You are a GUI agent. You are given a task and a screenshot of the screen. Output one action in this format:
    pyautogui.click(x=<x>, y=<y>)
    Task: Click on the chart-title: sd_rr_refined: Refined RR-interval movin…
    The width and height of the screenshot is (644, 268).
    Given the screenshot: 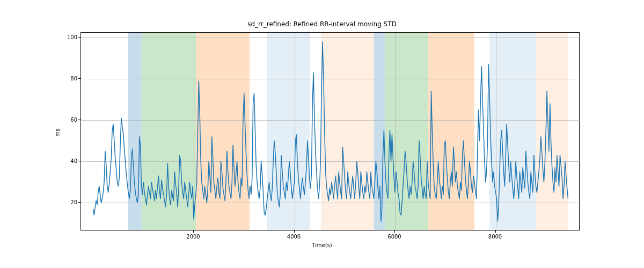 What is the action you would take?
    pyautogui.click(x=322, y=24)
    